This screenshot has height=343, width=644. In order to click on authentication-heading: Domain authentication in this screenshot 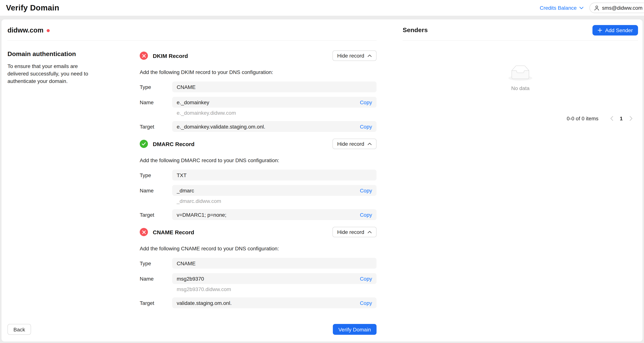, I will do `click(74, 54)`.